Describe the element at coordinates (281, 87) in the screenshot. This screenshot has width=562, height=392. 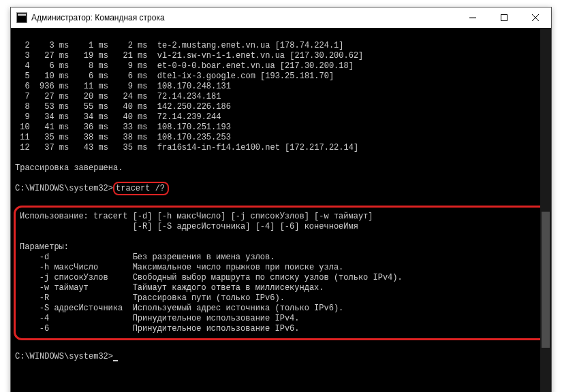
I see `hop-row: 6 936 ms 11 ms 9 ms 108.170.248.131` at that location.